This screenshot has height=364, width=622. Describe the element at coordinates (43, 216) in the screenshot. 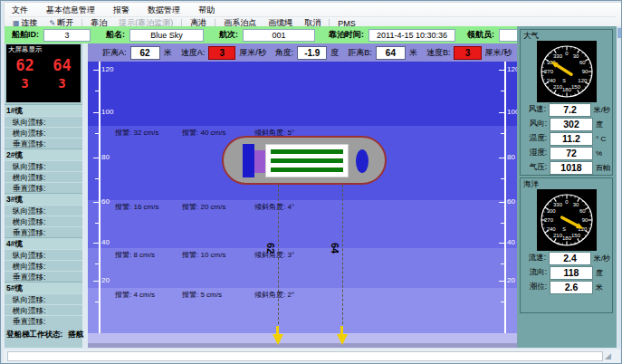

I see `cable-section: 3#缆纵向漂移:横向漂移:垂直漂移:` at that location.